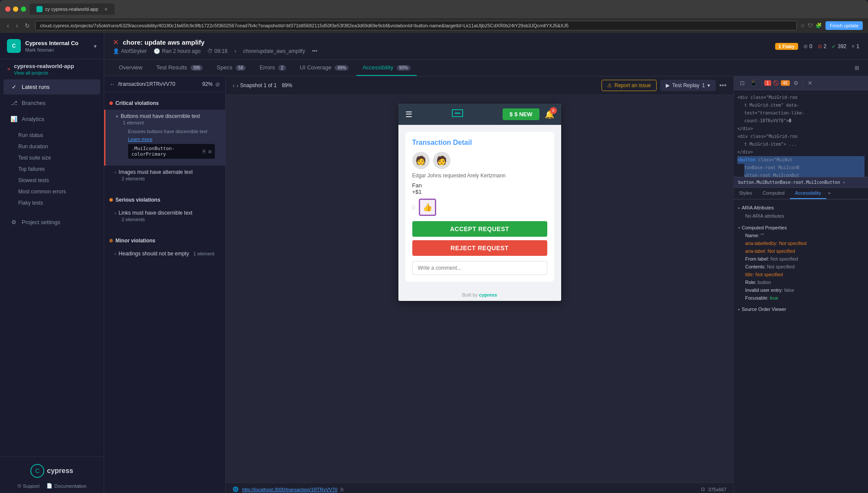  What do you see at coordinates (210, 152) in the screenshot?
I see `target-icon: ⊡` at bounding box center [210, 152].